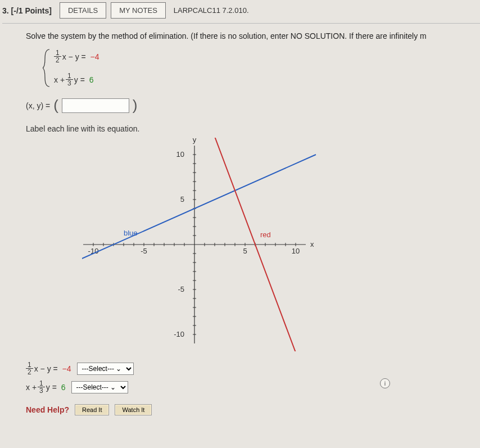 This screenshot has width=480, height=448. Describe the element at coordinates (241, 12) in the screenshot. I see `question-header: 3. [-/1 Points] DETAILS MY NOTES LARPCAL…` at that location.